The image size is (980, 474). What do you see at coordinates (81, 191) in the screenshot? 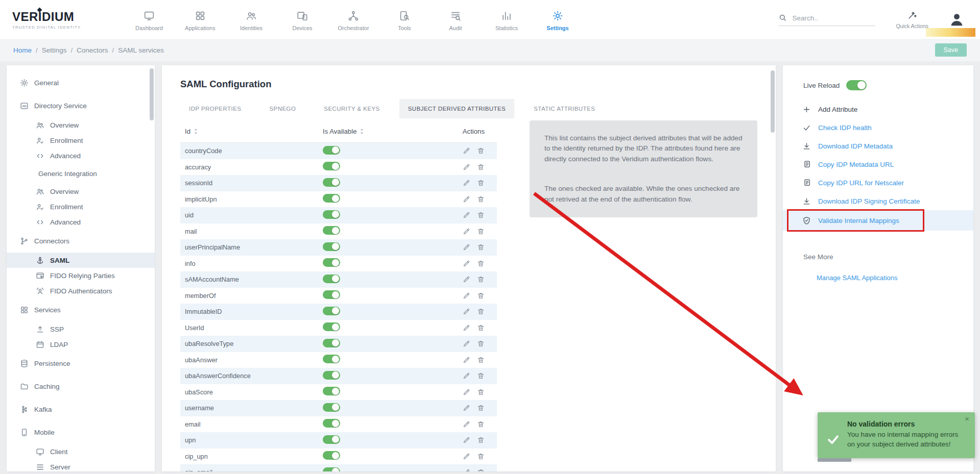
I see `sidebar-item-overview: Overview` at bounding box center [81, 191].